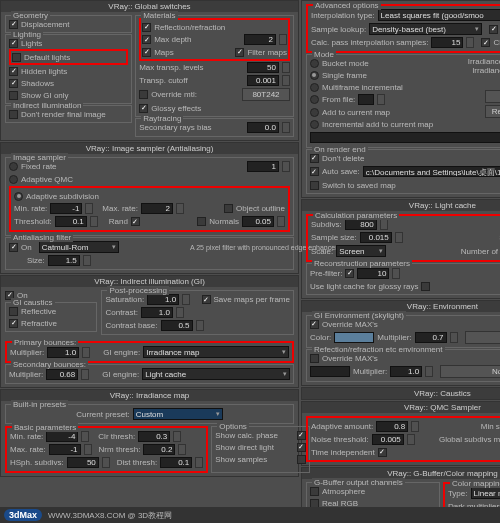 The height and width of the screenshot is (523, 500). What do you see at coordinates (431, 338) in the screenshot?
I see `env-mult: 0.7` at bounding box center [431, 338].